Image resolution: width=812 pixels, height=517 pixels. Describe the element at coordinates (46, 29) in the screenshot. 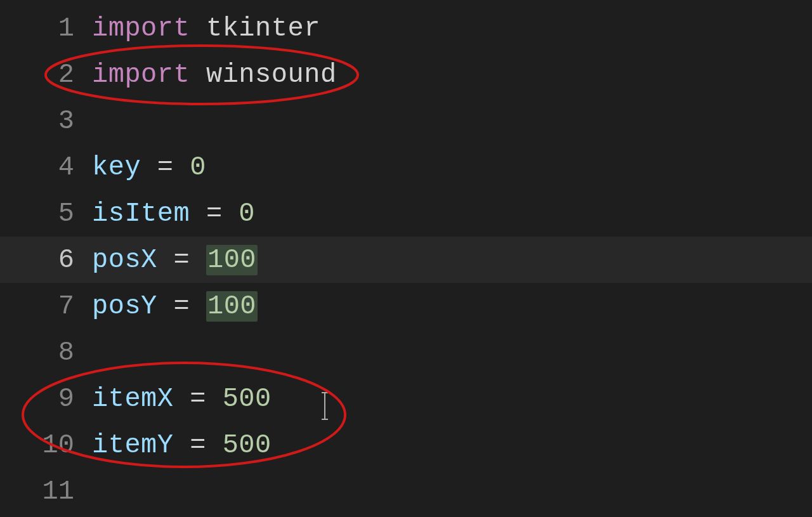

I see `line-number: 1` at that location.